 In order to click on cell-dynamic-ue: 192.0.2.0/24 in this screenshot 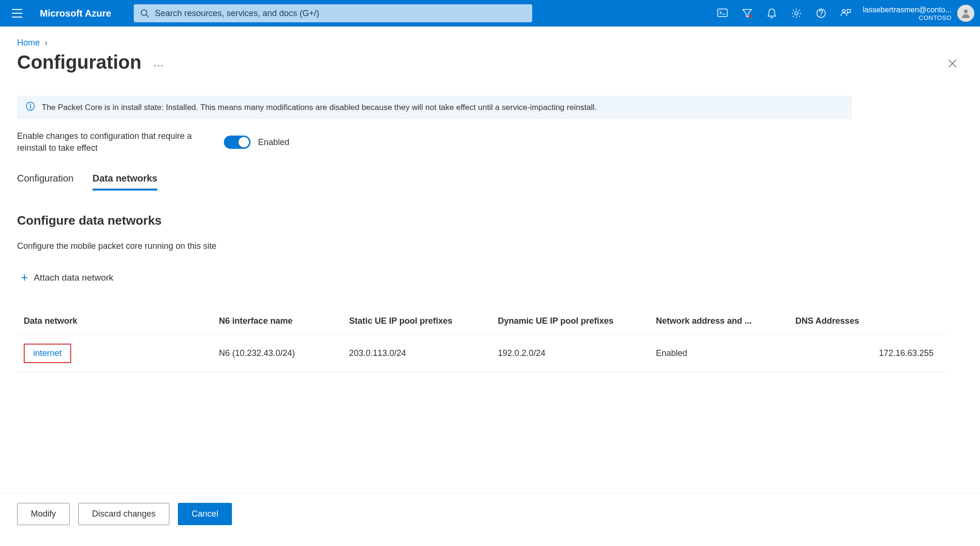, I will do `click(570, 354)`.